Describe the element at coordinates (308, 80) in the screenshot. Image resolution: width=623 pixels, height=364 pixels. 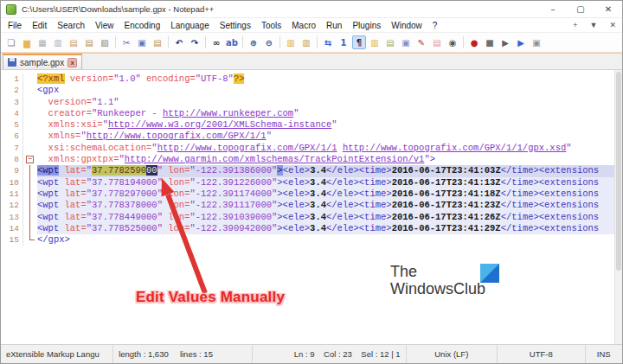
I see `code-line: 1<?xml version="1.0" encoding="UTF-8"?>` at that location.